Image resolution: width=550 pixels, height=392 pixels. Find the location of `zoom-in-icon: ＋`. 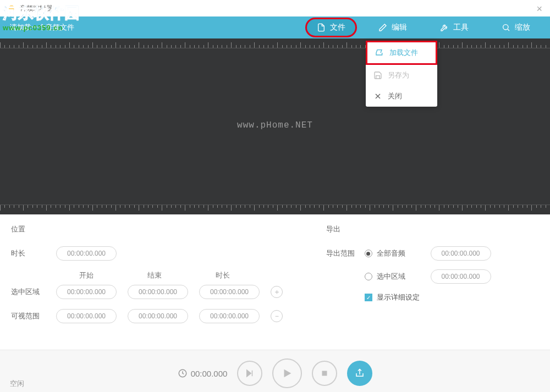

zoom-in-icon: ＋ is located at coordinates (277, 292).